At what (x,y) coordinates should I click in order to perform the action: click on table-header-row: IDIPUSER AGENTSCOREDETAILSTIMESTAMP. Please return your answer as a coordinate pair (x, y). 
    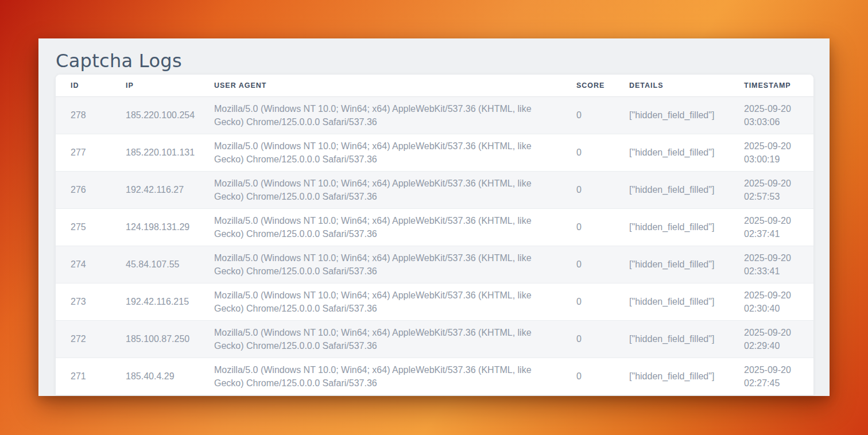
    Looking at the image, I should click on (435, 86).